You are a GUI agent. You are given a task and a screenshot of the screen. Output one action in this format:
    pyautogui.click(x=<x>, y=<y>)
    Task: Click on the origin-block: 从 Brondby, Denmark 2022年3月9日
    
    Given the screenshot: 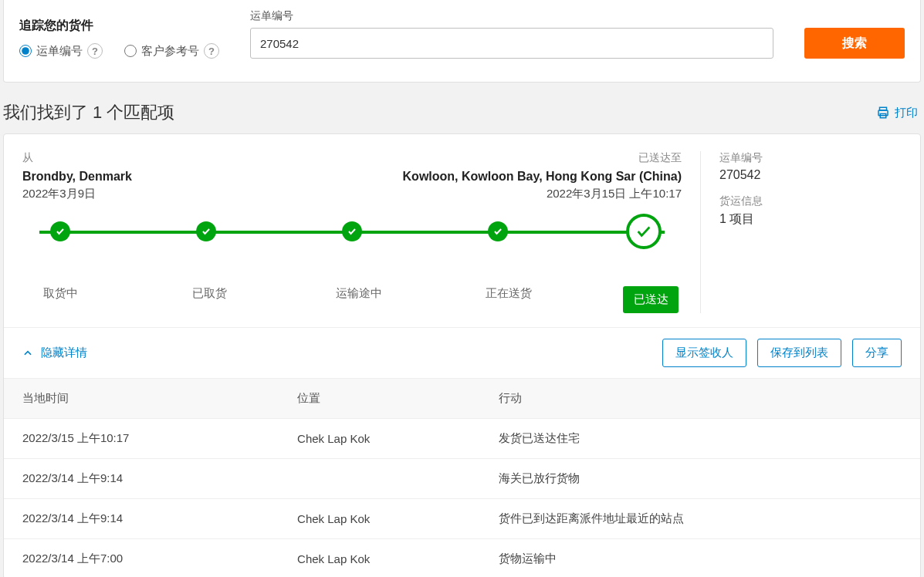 What is the action you would take?
    pyautogui.click(x=77, y=176)
    